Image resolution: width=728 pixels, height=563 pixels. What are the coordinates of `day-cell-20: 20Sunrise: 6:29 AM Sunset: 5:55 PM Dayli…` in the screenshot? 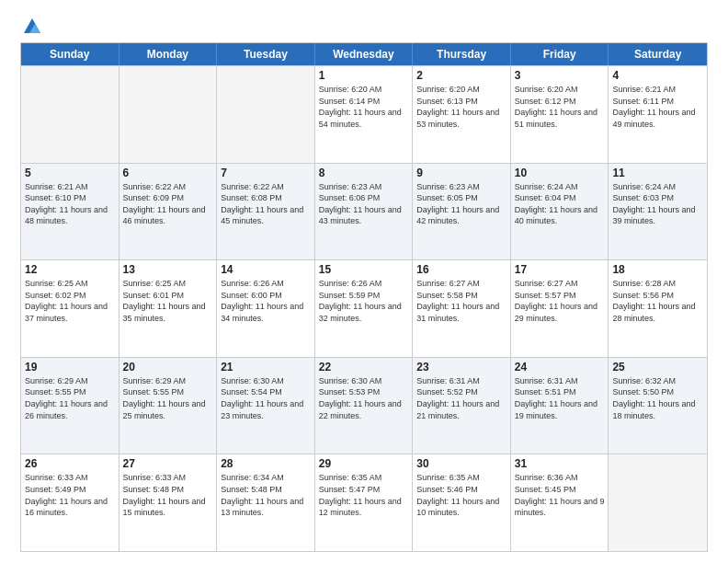 It's located at (169, 407).